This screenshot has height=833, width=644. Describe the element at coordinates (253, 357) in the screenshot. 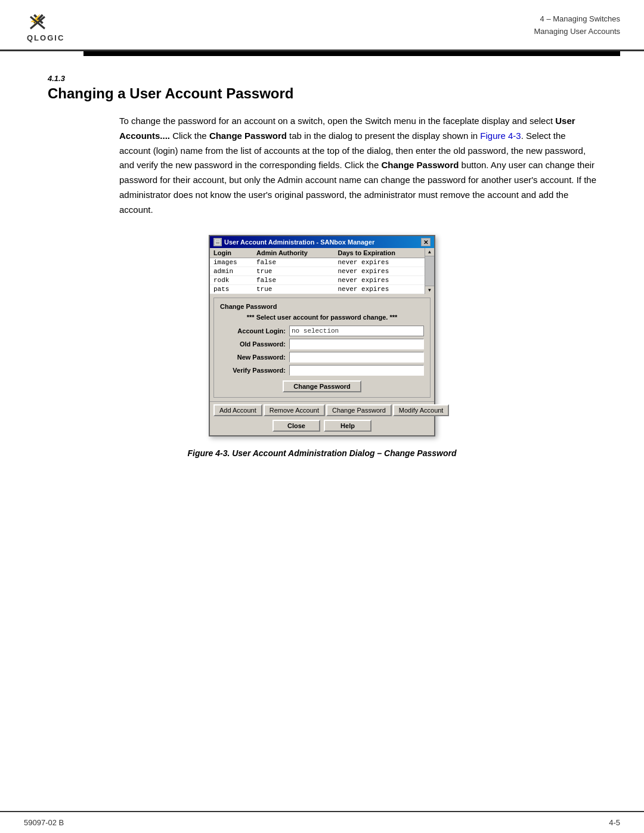

I see `new-password-label: New Password:` at that location.